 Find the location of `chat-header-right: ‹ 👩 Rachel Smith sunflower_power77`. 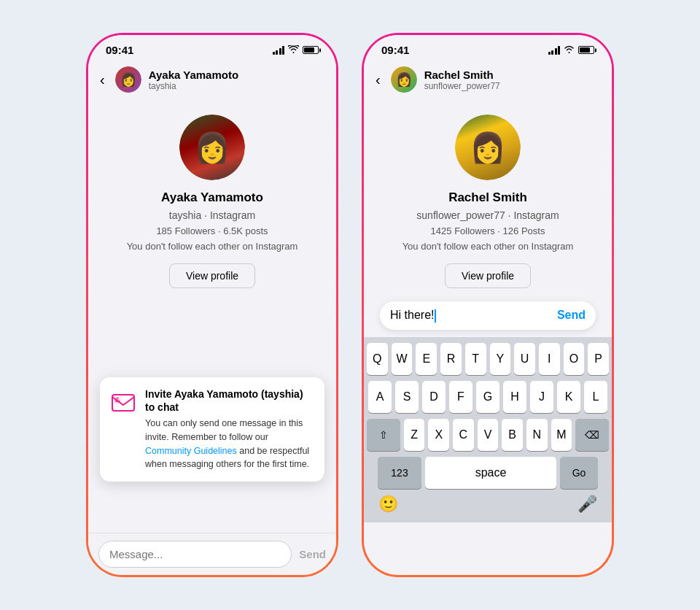

chat-header-right: ‹ 👩 Rachel Smith sunflower_power77 is located at coordinates (488, 80).